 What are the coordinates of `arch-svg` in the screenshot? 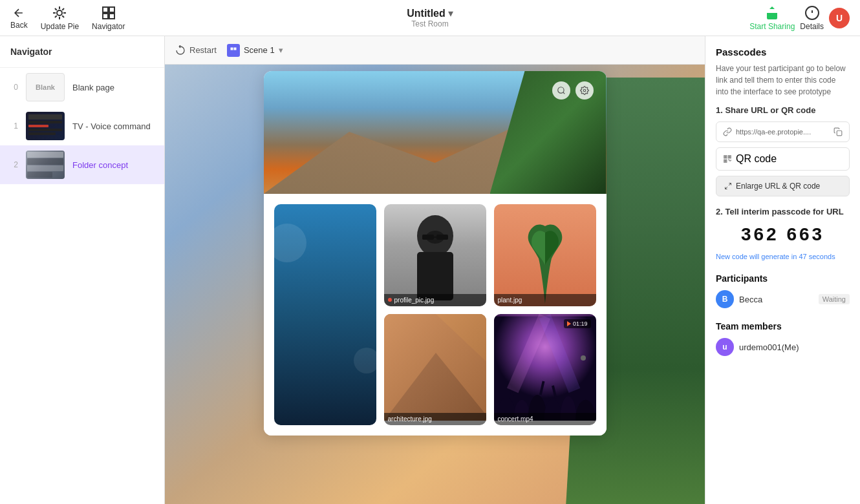 It's located at (435, 367).